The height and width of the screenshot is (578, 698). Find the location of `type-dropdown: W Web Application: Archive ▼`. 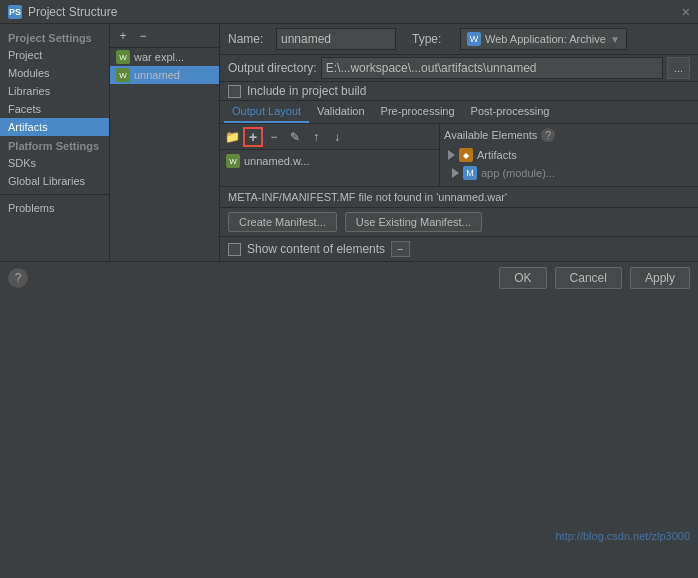

type-dropdown: W Web Application: Archive ▼ is located at coordinates (544, 39).